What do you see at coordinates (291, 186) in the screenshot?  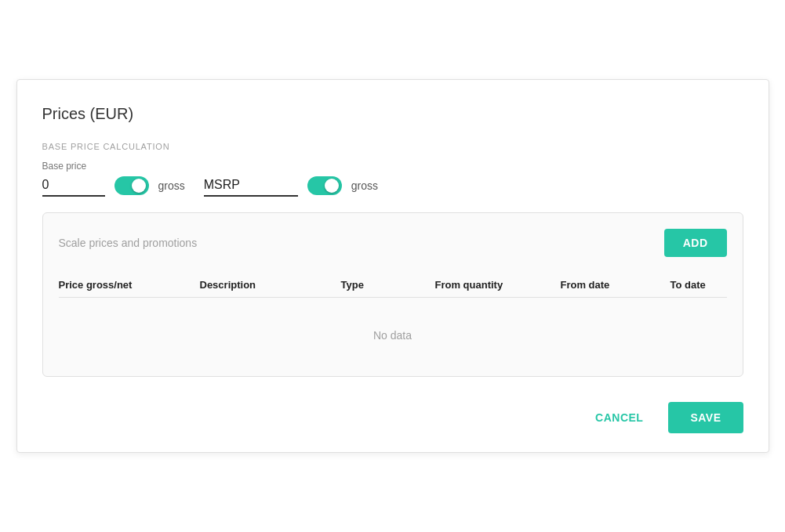 I see `msrp-input-row: MSRP gross` at bounding box center [291, 186].